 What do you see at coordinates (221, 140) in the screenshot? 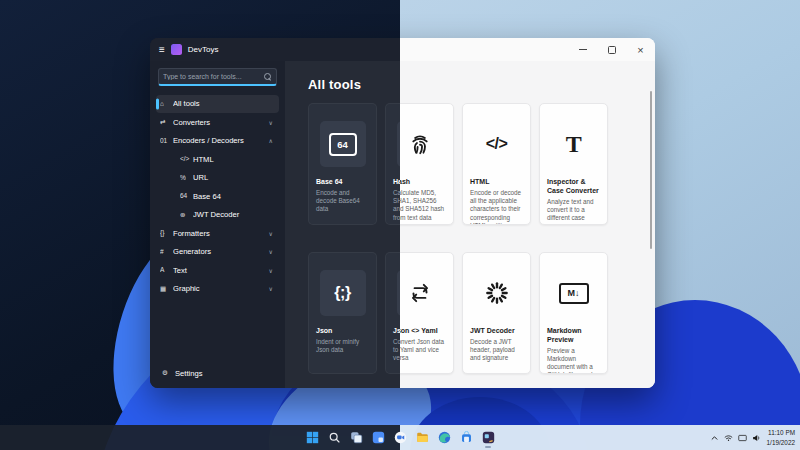
I see `sidebar-item-label: Encoders / Decoders` at bounding box center [221, 140].